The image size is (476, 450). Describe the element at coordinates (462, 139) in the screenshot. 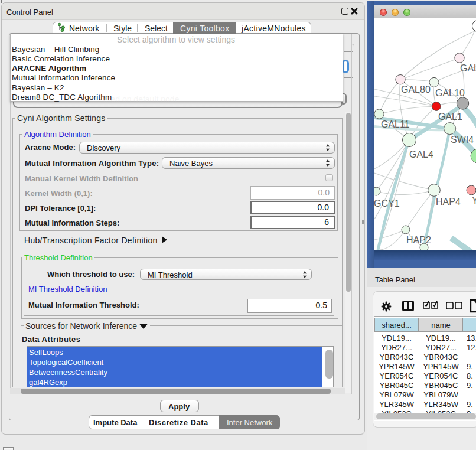

I see `svg-text: SWI4` at that location.